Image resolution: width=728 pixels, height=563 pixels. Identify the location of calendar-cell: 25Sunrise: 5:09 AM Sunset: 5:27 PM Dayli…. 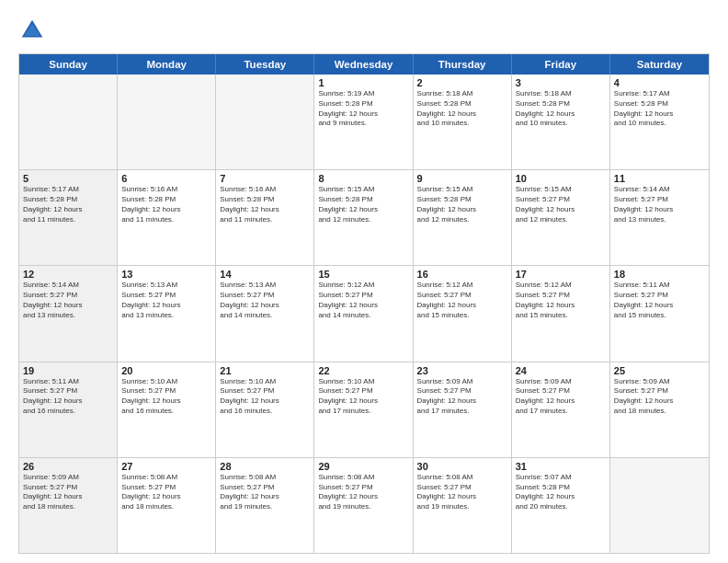
(660, 410).